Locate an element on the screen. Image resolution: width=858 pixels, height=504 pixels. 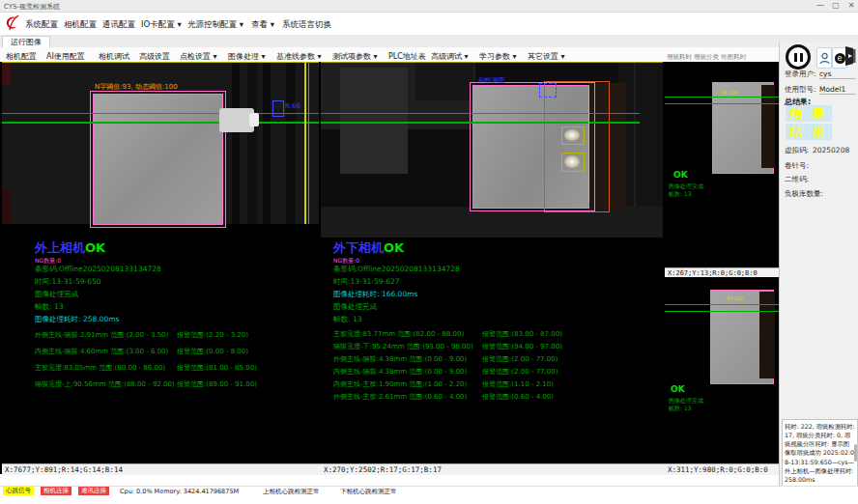
left-top-guide-line is located at coordinates (160, 62).